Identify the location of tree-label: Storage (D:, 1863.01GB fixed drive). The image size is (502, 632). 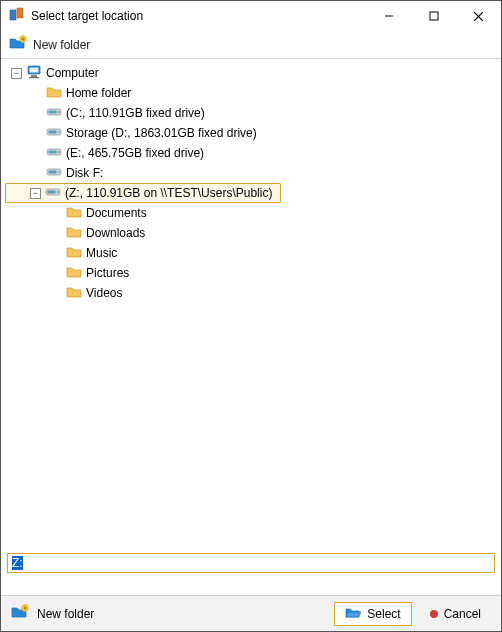
(162, 133).